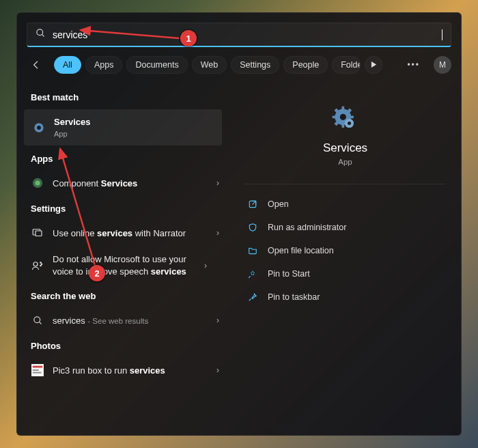  I want to click on action-pin-to-start: Pin to Start, so click(346, 274).